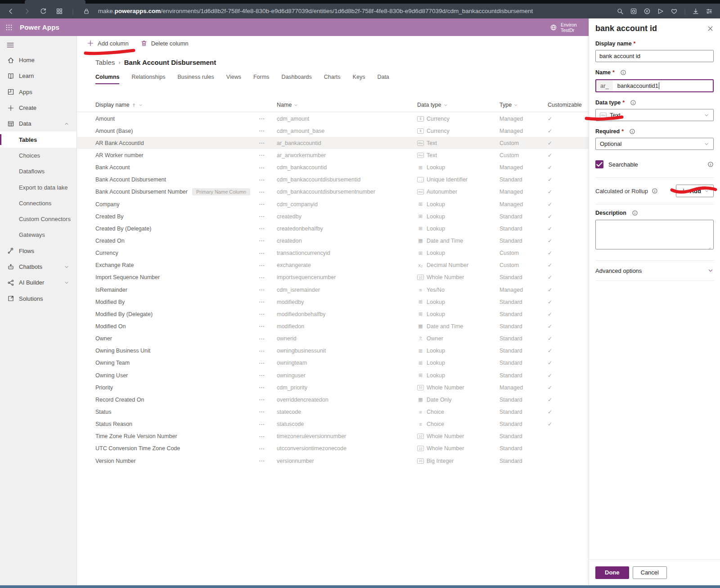 This screenshot has height=588, width=720. Describe the element at coordinates (332, 79) in the screenshot. I see `tab-charts: Charts` at that location.